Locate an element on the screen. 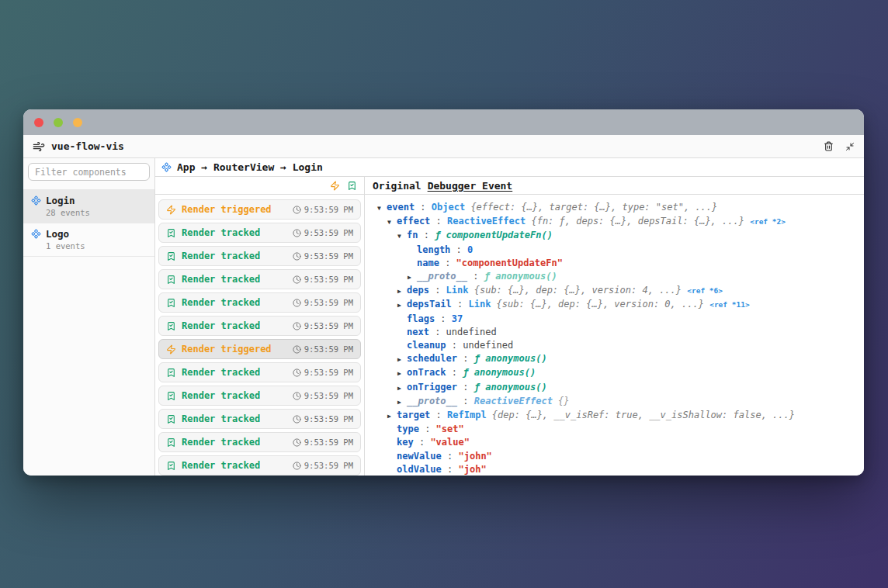 This screenshot has width=888, height=588. sidebar-item-logo: Logo 1 events is located at coordinates (88, 239).